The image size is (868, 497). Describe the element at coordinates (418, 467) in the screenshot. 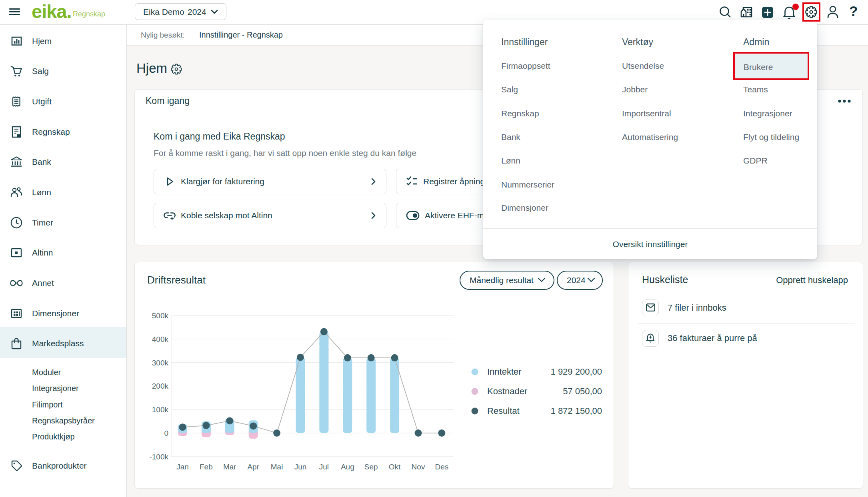

I see `svg-text: Nov` at that location.